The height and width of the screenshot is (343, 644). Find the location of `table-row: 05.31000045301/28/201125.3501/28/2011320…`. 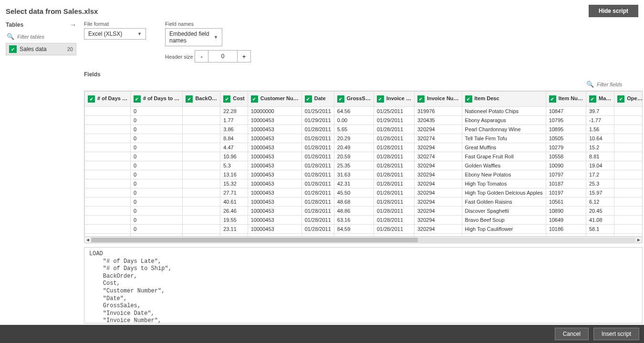

table-row: 05.31000045301/28/201125.3501/28/2011320… is located at coordinates (364, 166).